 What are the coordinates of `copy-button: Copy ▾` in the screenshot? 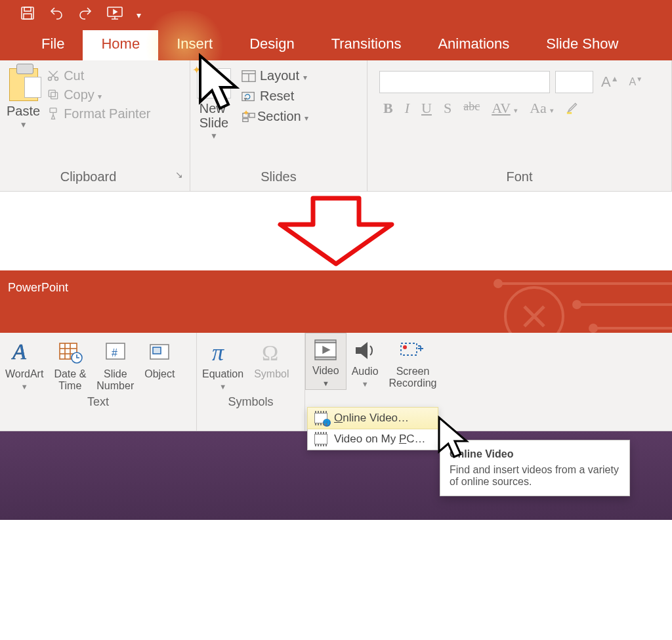 It's located at (98, 95).